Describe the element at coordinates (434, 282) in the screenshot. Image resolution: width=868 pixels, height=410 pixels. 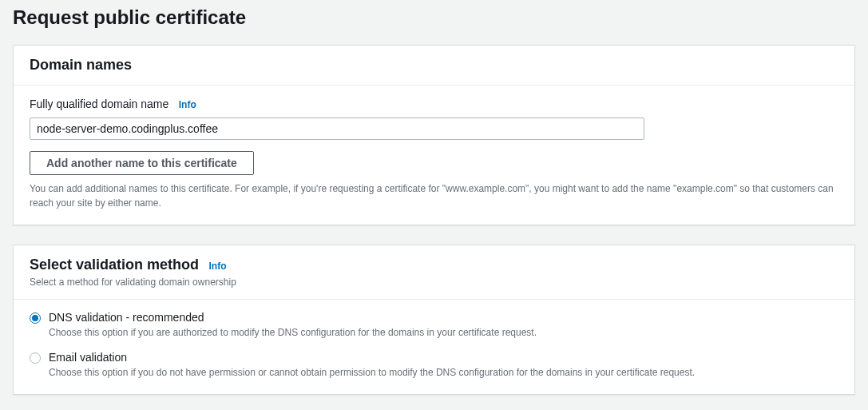
I see `validation-method-desc: Select a method for validating domain ow…` at that location.